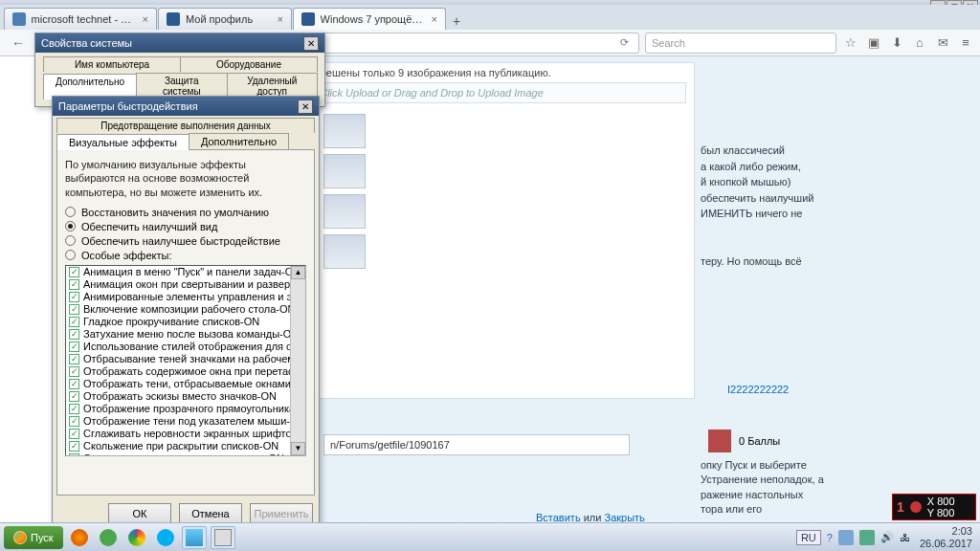 This screenshot has width=980, height=551. I want to click on radio-option: Восстановить значения по умолчанию, so click(186, 212).